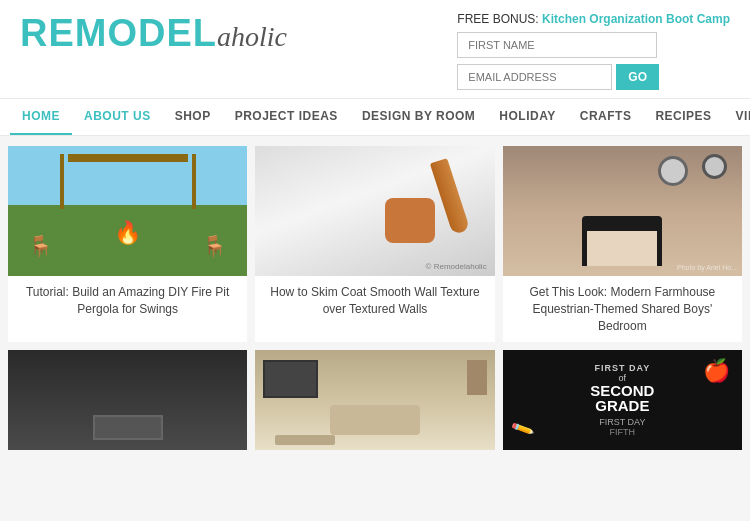 The image size is (750, 521). Describe the element at coordinates (557, 45) in the screenshot. I see `first-name-input` at that location.